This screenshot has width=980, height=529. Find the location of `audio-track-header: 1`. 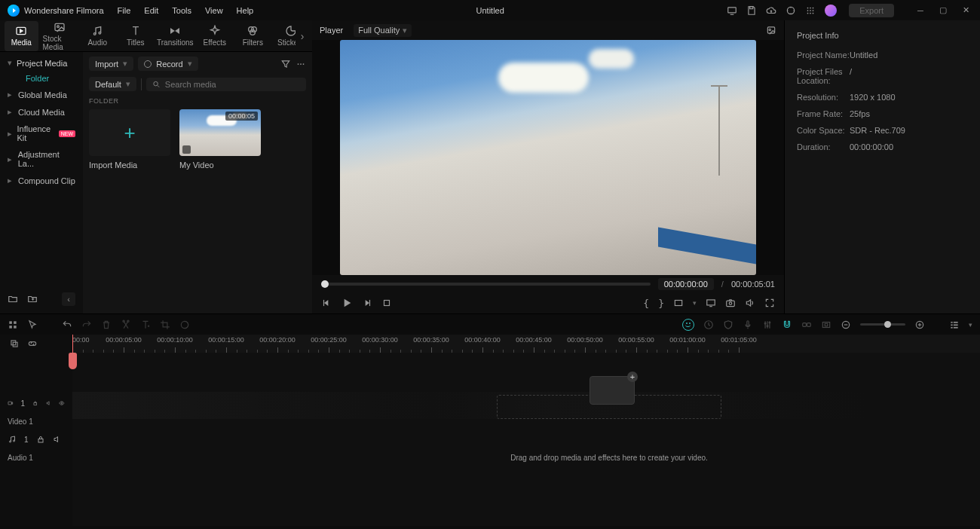

audio-track-header: 1 is located at coordinates (36, 439).